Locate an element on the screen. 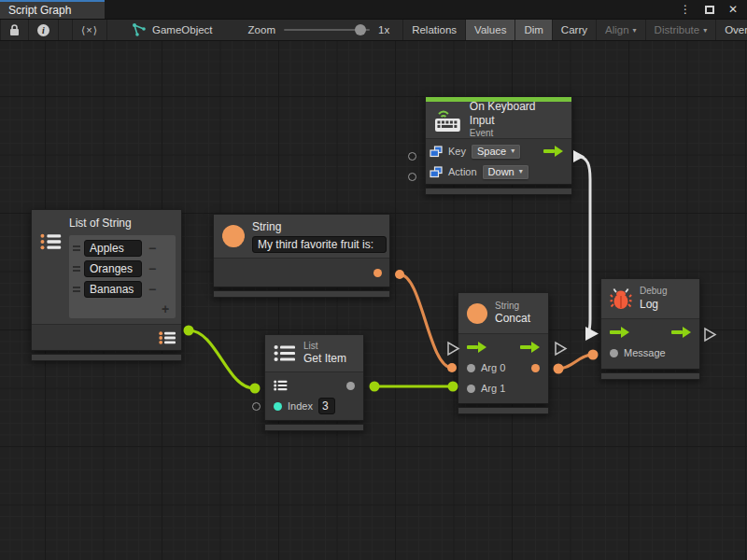 Image resolution: width=747 pixels, height=560 pixels. index-label: Index is located at coordinates (301, 406).